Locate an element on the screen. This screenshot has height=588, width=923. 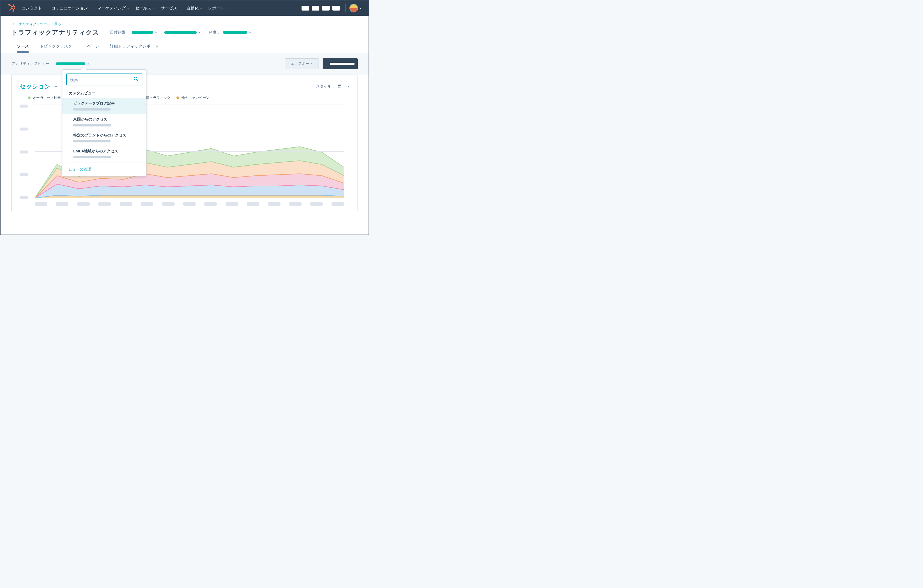
hubspot-logo is located at coordinates (12, 8).